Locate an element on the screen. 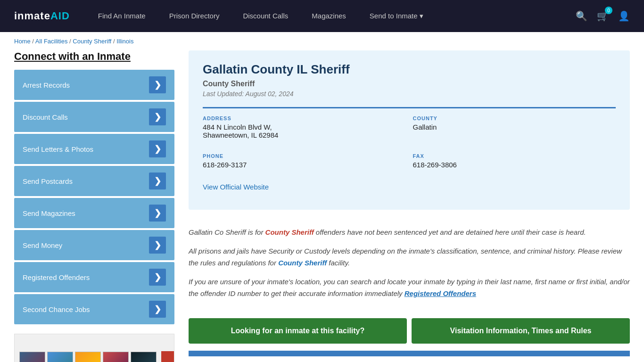 The width and height of the screenshot is (644, 362). nav-prison-directory: Prison Directory is located at coordinates (194, 16).